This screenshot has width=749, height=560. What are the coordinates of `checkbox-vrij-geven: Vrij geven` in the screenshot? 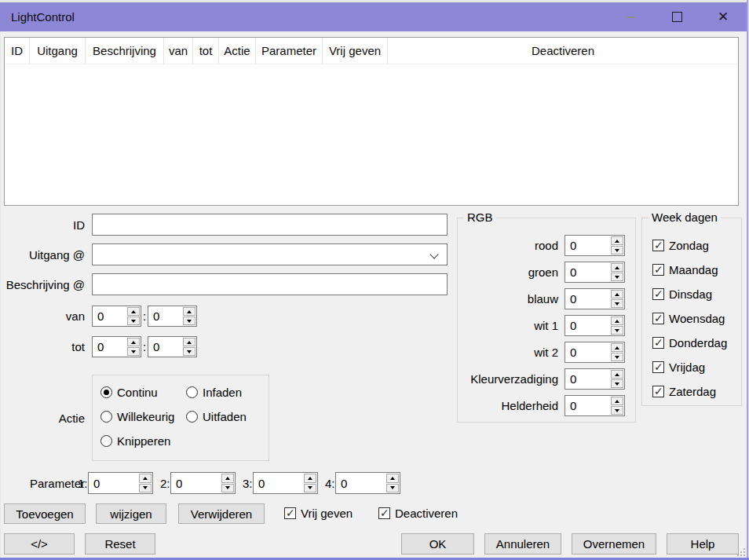 It's located at (319, 514).